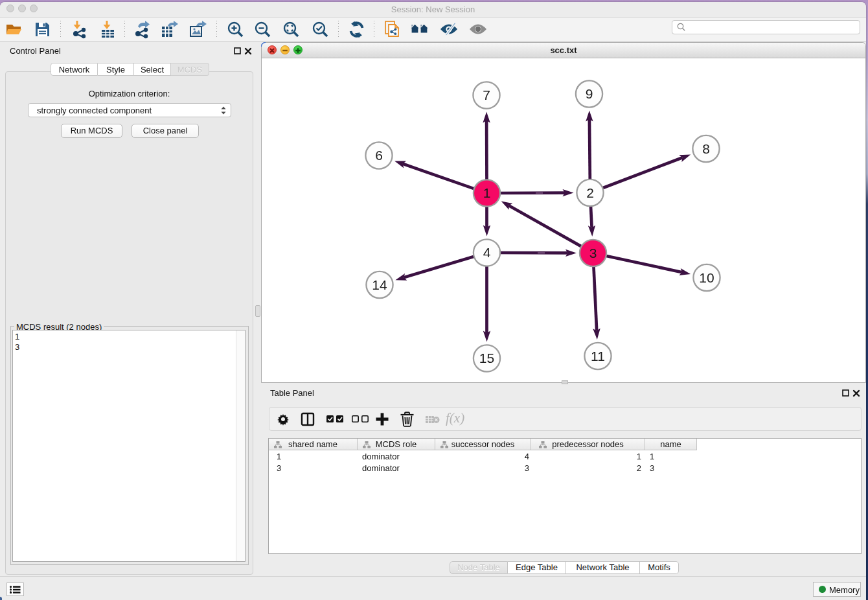 The height and width of the screenshot is (600, 868). What do you see at coordinates (706, 149) in the screenshot?
I see `svg-text: 8` at bounding box center [706, 149].